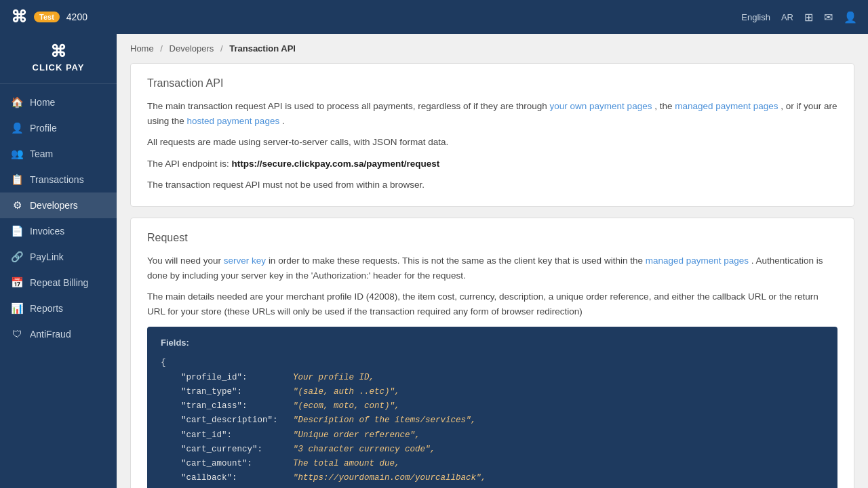 The width and height of the screenshot is (868, 488). What do you see at coordinates (58, 205) in the screenshot?
I see `sidebar-item-developers: ⚙ Developers` at bounding box center [58, 205].